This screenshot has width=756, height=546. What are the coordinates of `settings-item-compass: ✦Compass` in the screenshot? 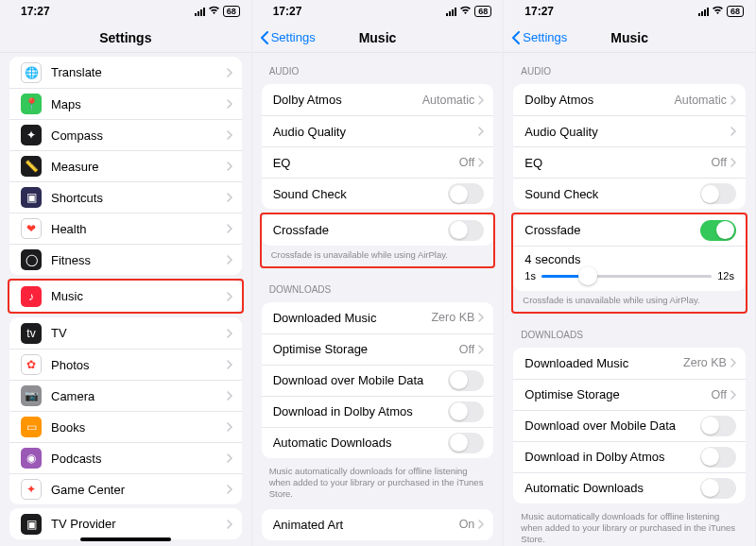 It's located at (126, 134).